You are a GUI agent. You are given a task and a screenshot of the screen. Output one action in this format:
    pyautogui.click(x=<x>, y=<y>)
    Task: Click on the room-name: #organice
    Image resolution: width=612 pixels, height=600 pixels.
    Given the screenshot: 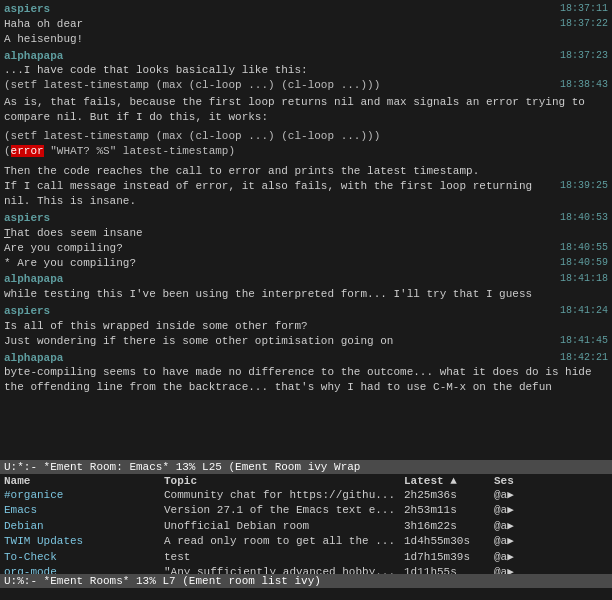 What is the action you would take?
    pyautogui.click(x=84, y=496)
    